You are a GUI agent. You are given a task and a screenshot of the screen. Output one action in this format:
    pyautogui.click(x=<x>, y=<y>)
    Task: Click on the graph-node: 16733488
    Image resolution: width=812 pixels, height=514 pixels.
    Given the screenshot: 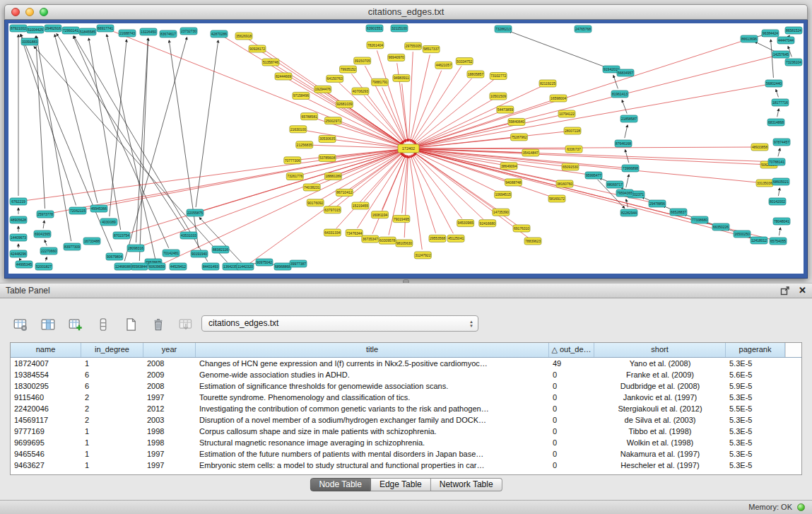 What is the action you would take?
    pyautogui.click(x=92, y=241)
    